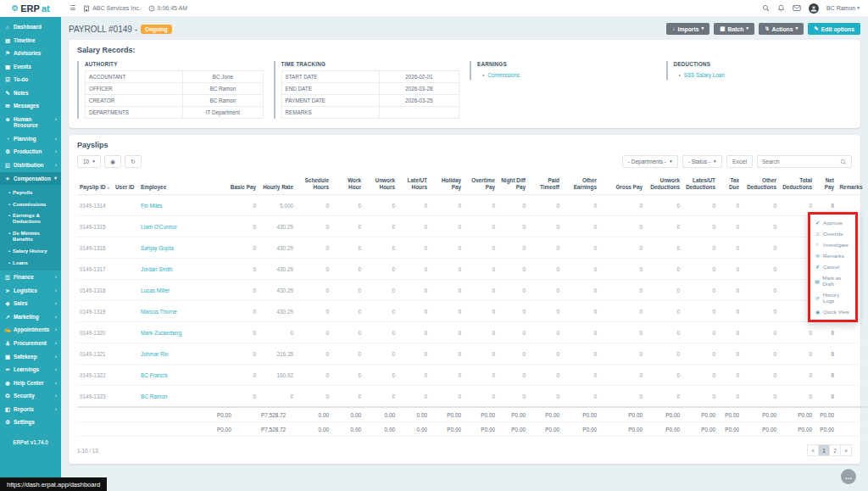 The image size is (868, 491). I want to click on departments-filter-select: - Departments - ▾, so click(650, 161).